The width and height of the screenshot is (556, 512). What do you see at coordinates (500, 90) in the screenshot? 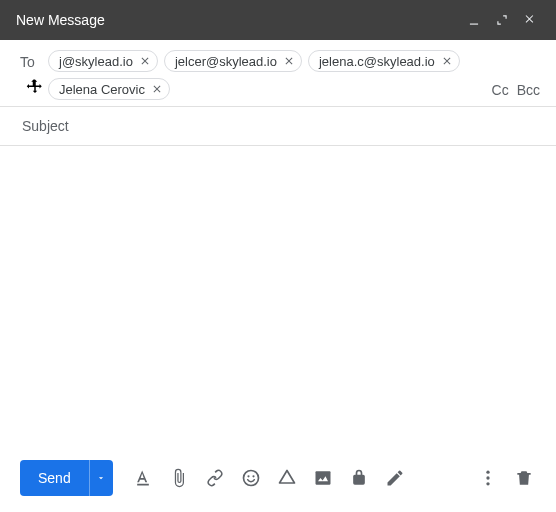
I see `cc-button: Cc` at bounding box center [500, 90].